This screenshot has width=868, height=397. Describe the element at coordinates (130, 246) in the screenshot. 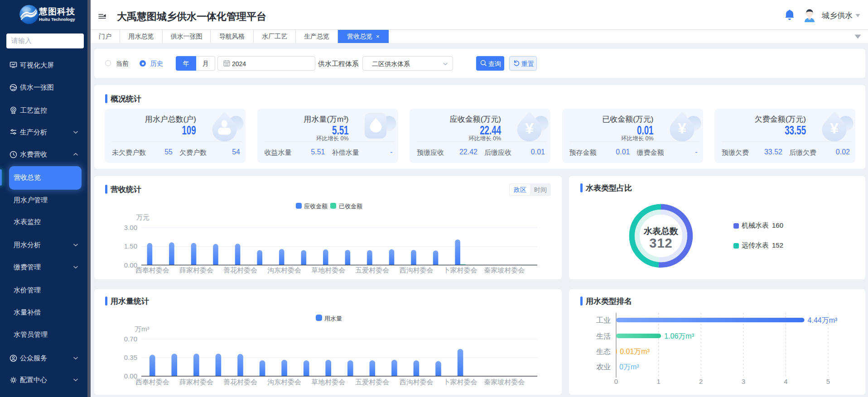

I see `svg-text: 1.50` at that location.